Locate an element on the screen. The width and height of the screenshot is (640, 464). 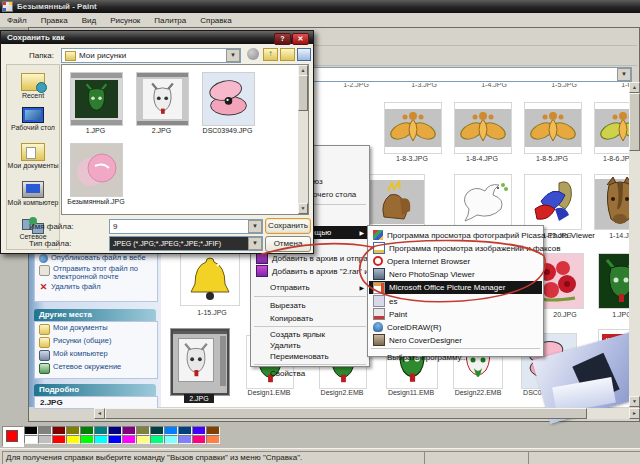
thumbnail-bird is located at coordinates (553, 202).